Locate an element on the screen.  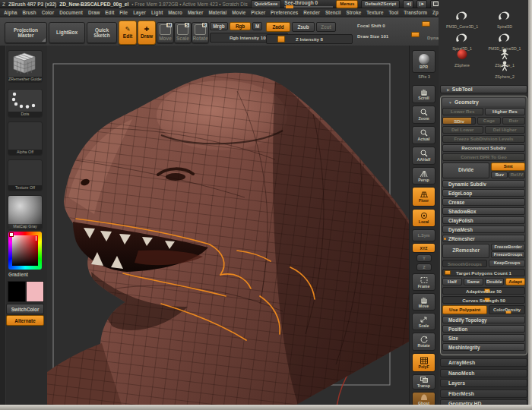
color-picker is located at coordinates (25, 251).